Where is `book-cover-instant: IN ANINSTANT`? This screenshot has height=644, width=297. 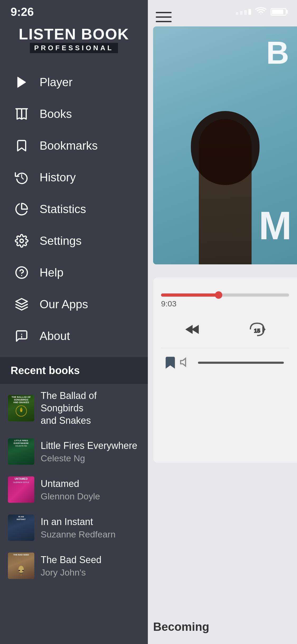 book-cover-instant: IN ANINSTANT is located at coordinates (21, 528).